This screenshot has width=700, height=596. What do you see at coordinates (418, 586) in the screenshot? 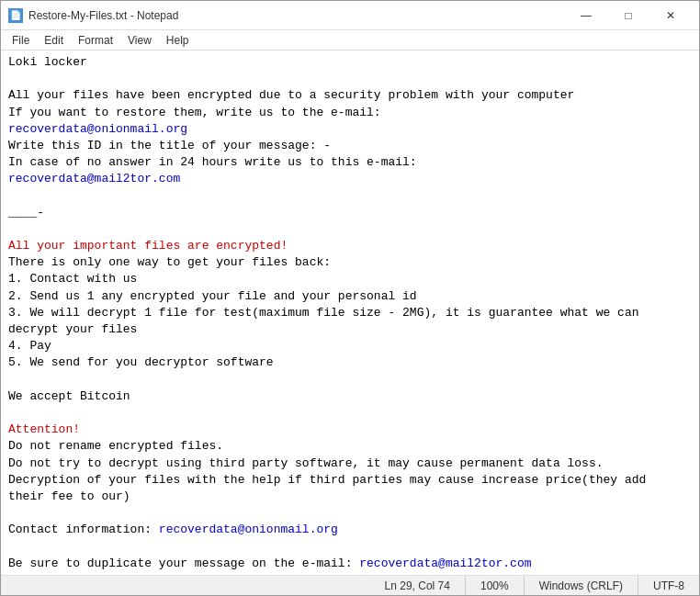
I see `cursor-position: Ln 29, Col 74` at bounding box center [418, 586].